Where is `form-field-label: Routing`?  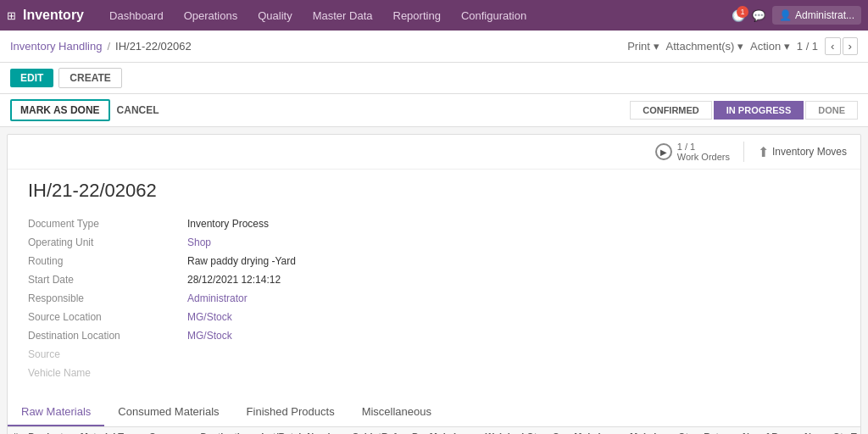 form-field-label: Routing is located at coordinates (104, 261).